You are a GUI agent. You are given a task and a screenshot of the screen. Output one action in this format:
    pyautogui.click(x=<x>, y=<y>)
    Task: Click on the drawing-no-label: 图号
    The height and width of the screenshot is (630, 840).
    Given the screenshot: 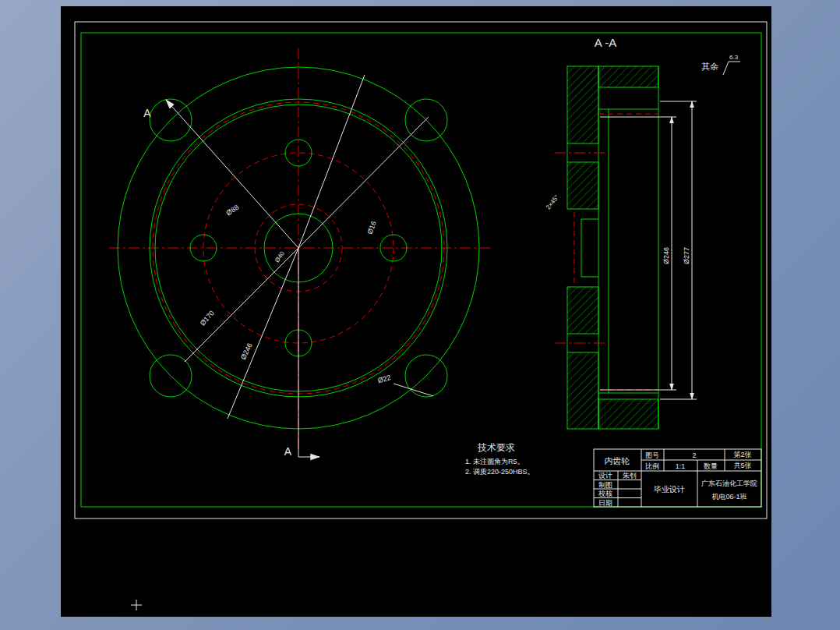 What is the action you would take?
    pyautogui.click(x=652, y=455)
    